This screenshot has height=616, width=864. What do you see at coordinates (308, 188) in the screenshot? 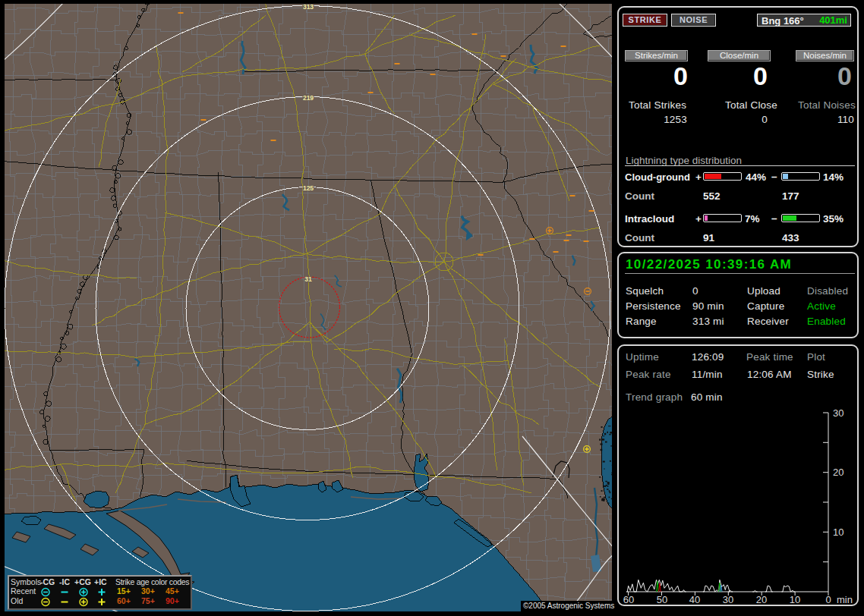
I see `svg-text: 125` at bounding box center [308, 188].